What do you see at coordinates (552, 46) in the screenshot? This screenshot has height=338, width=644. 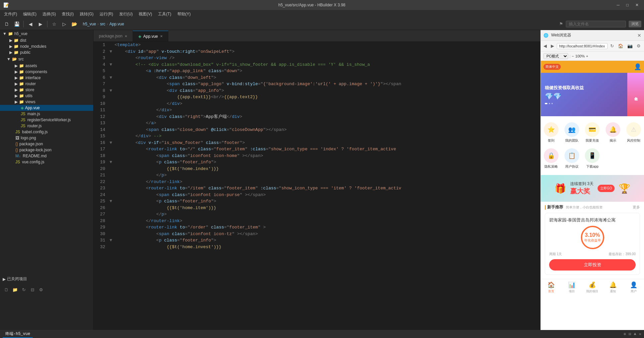 I see `browser-forward-button: ▶` at bounding box center [552, 46].